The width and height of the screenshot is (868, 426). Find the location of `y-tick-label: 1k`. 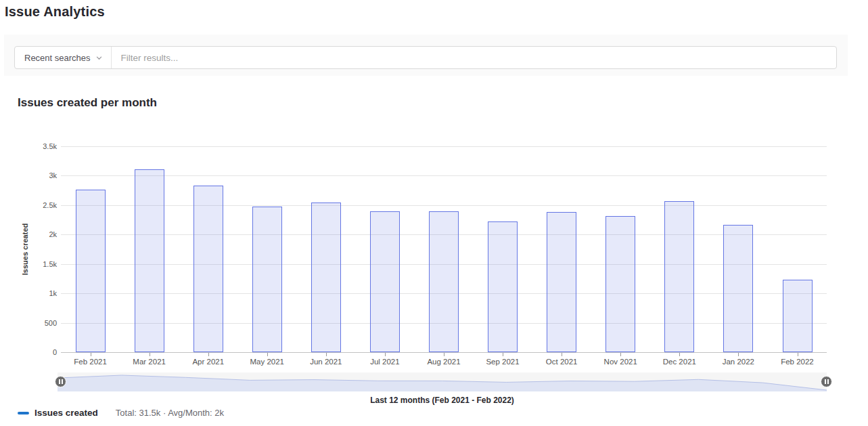

y-tick-label: 1k is located at coordinates (28, 293).